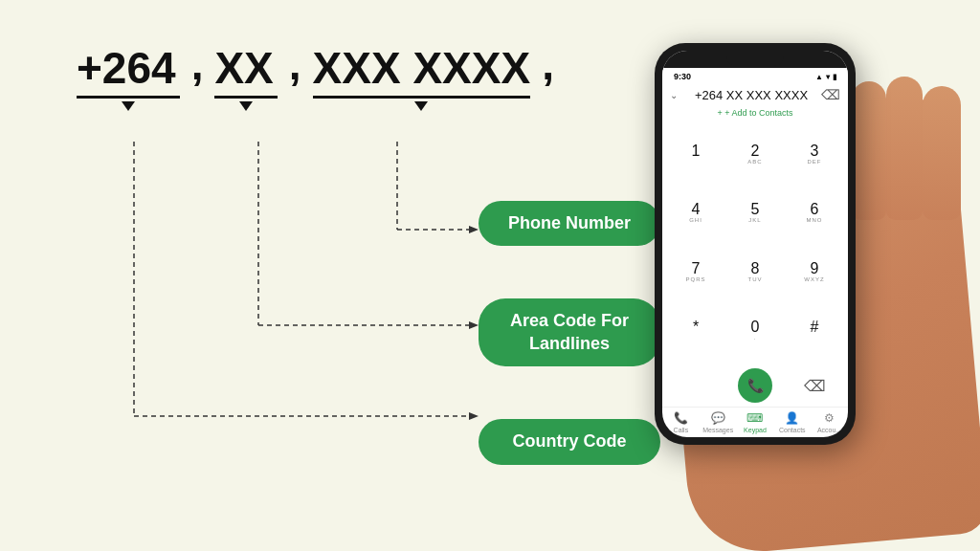  What do you see at coordinates (547, 64) in the screenshot?
I see `separator3: ,` at bounding box center [547, 64].